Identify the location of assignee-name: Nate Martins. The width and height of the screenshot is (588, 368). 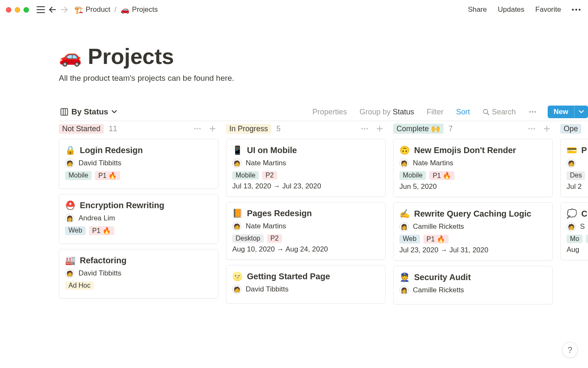
(266, 226).